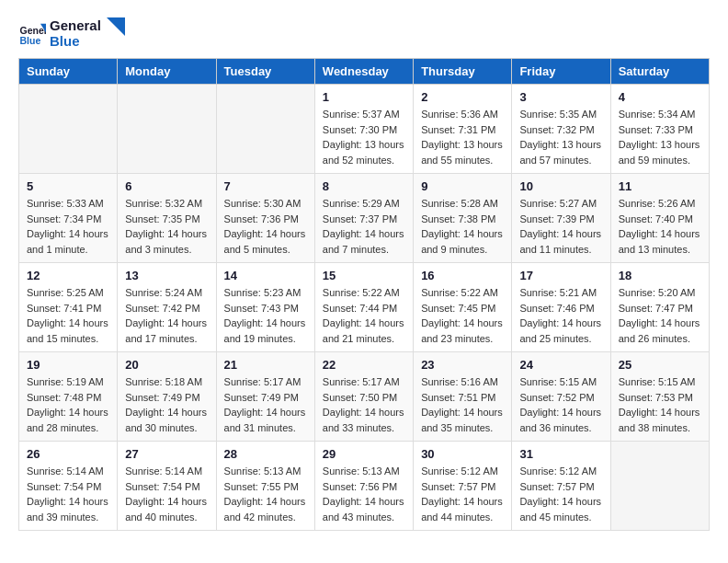  What do you see at coordinates (68, 219) in the screenshot?
I see `calendar-day-cell: 5Sunrise: 5:33 AMSunset: 7:34 PMDaylight…` at bounding box center [68, 219].